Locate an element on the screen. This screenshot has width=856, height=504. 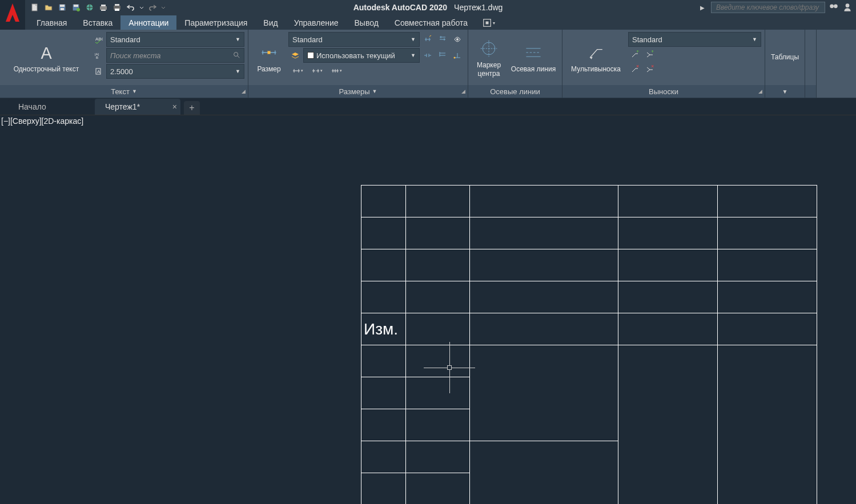
leader-add-icon: + is located at coordinates (635, 55).